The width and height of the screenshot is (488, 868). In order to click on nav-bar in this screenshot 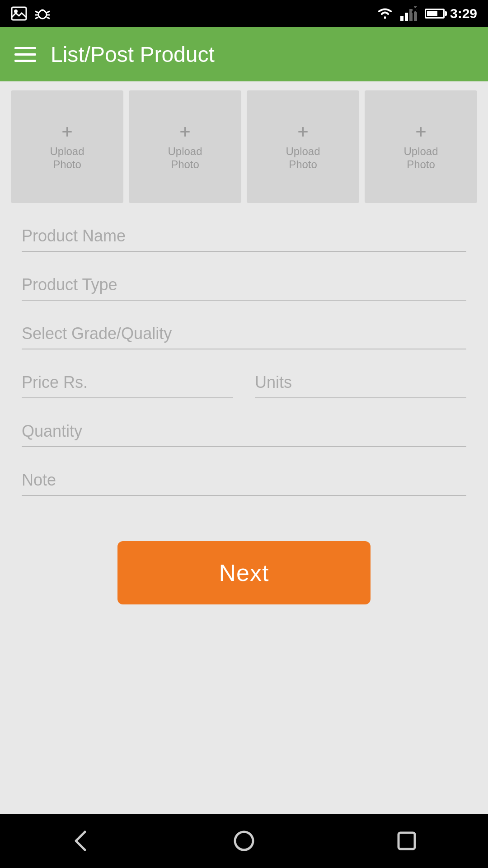, I will do `click(244, 841)`.